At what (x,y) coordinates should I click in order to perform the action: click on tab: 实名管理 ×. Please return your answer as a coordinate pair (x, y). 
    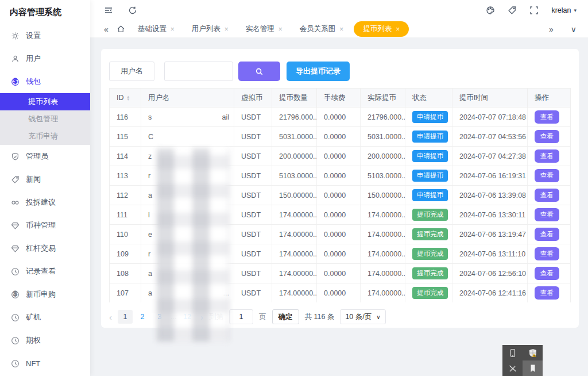
    Looking at the image, I should click on (264, 29).